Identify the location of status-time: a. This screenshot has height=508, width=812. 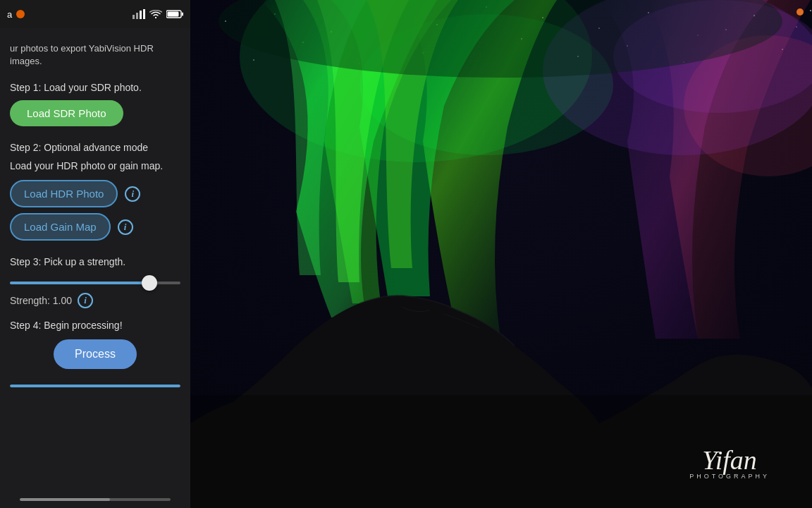
(10, 14).